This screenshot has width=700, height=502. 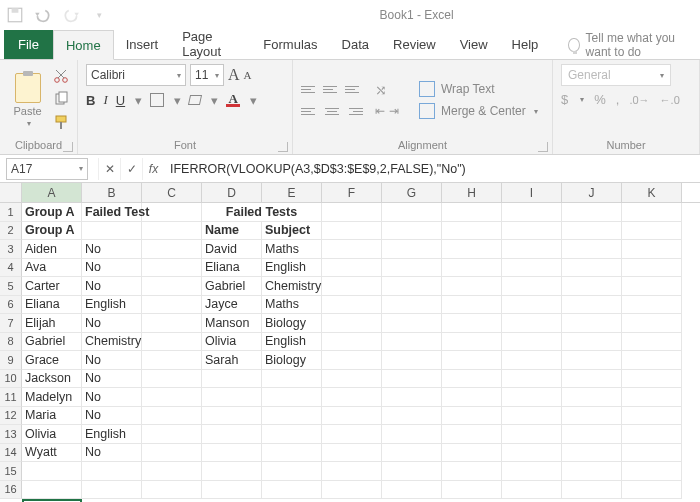 I want to click on row-header: 13, so click(x=11, y=434).